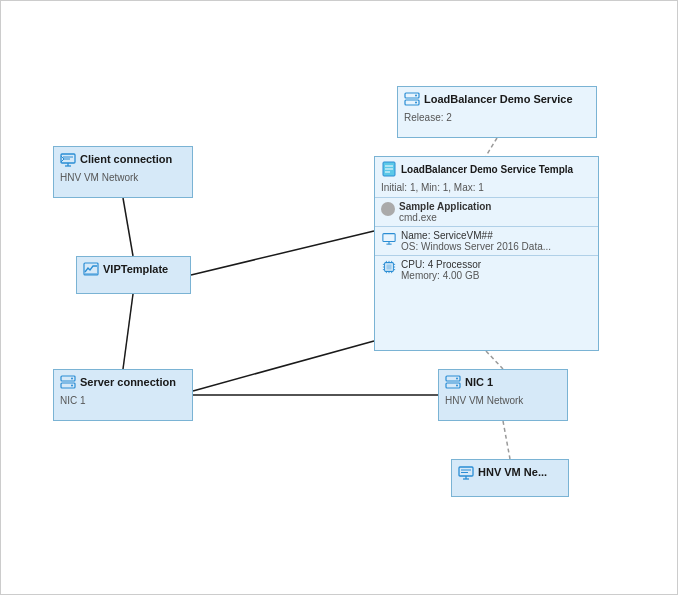  I want to click on lb-template-app-cmd: cmd.exe, so click(445, 218).